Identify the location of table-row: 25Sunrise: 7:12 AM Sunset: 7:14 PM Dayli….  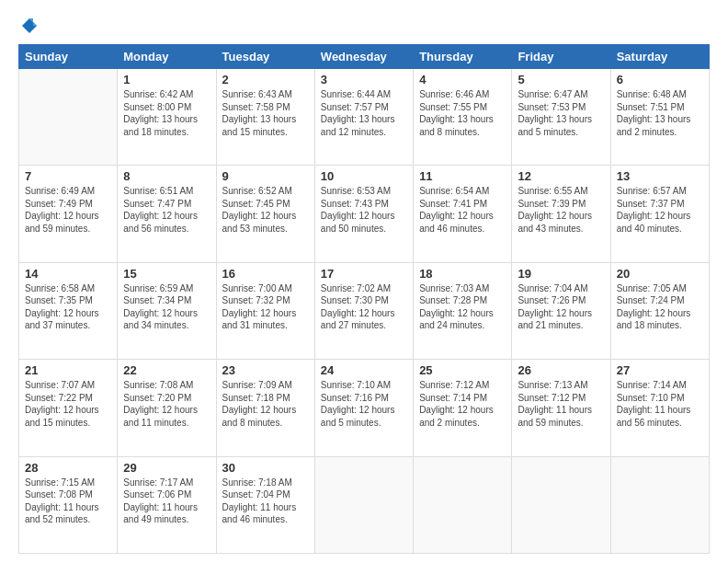
(463, 408).